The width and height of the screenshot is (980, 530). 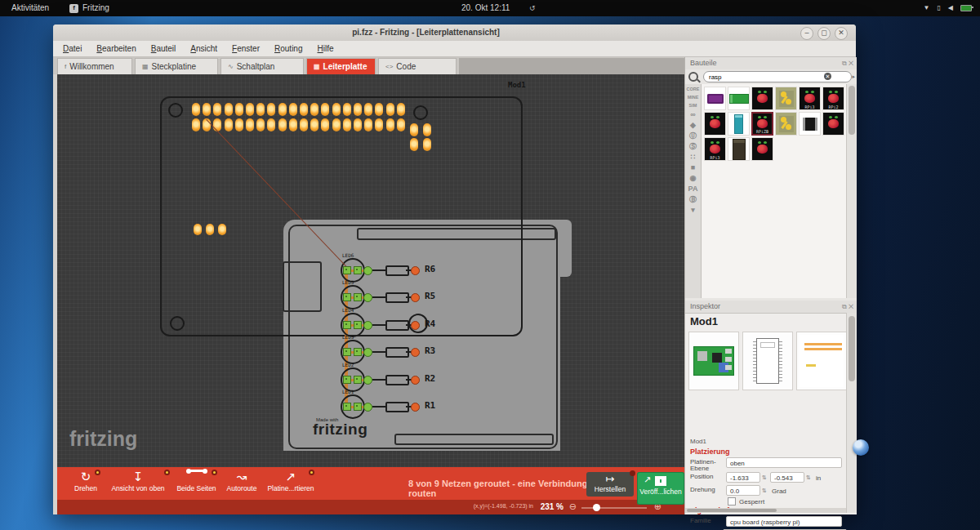 What do you see at coordinates (485, 8) in the screenshot?
I see `clock: 20. Okt 12:11` at bounding box center [485, 8].